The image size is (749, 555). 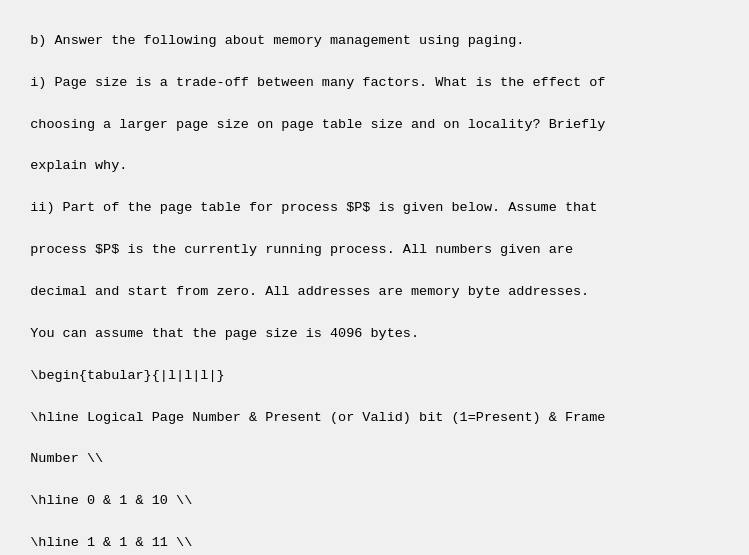 I want to click on line-13: \hline 1 & 1 & 11 \\, so click(x=111, y=542).